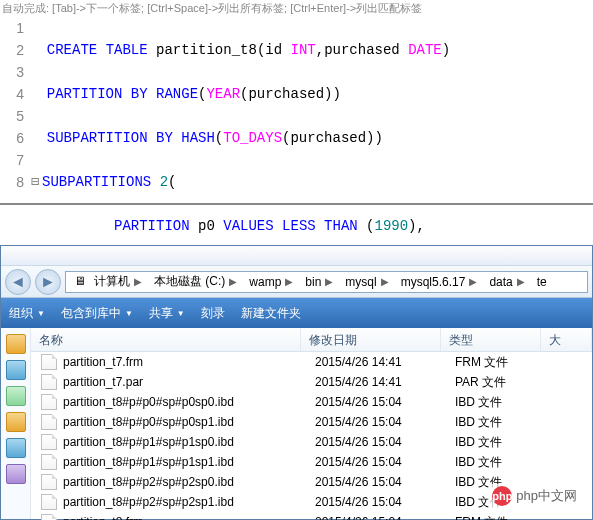  Describe the element at coordinates (265, 282) in the screenshot. I see `crumb: wamp` at that location.